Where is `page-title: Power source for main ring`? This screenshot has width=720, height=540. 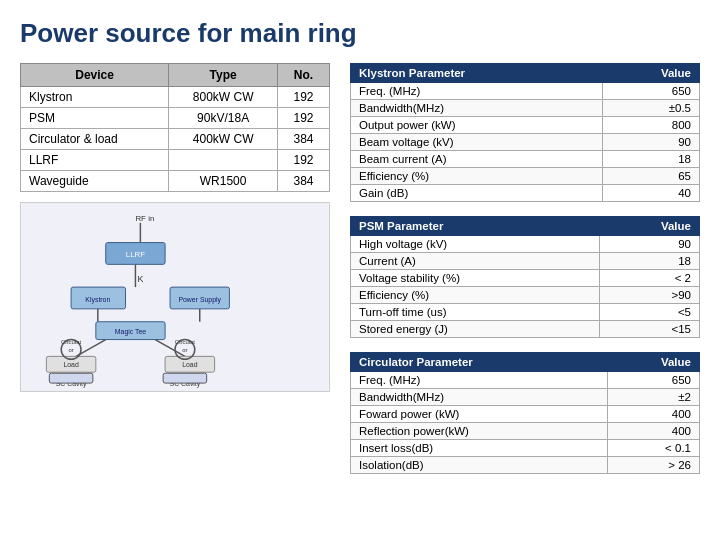
page-title: Power source for main ring is located at coordinates (360, 34).